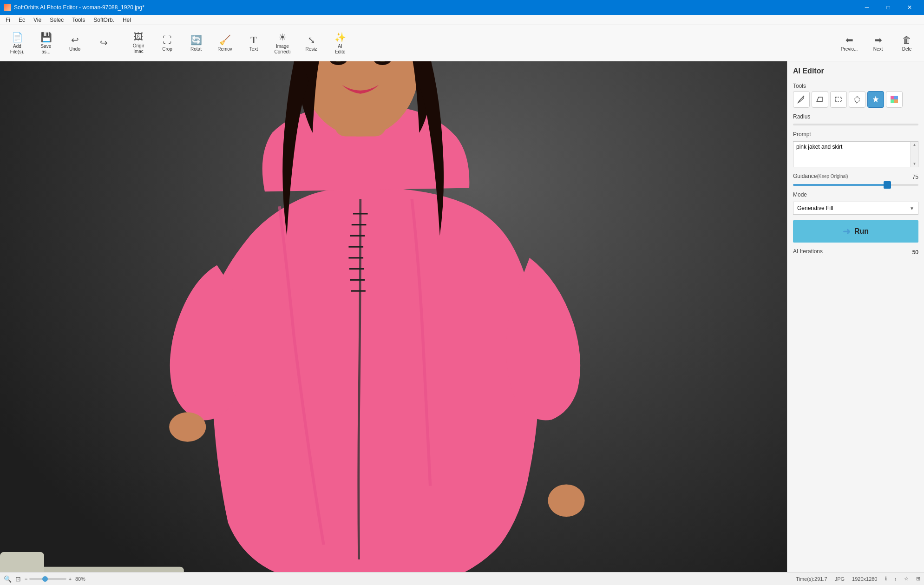  I want to click on resize-icon: ⤡, so click(311, 40).